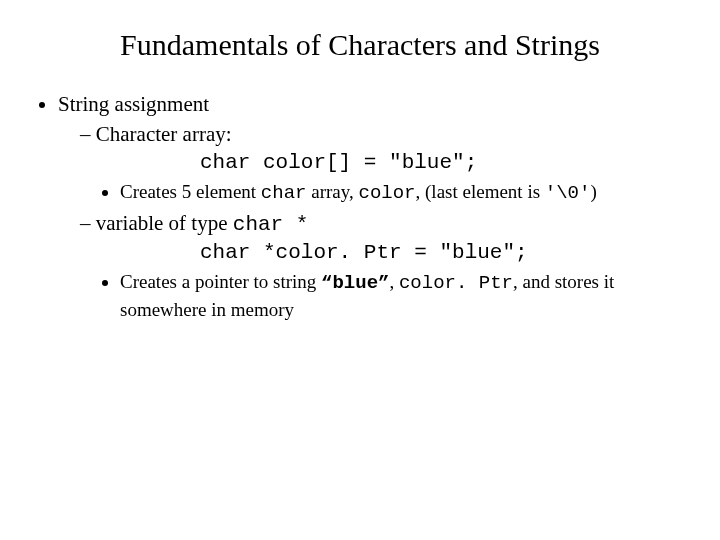  Describe the element at coordinates (284, 193) in the screenshot. I see `inline-code: char` at that location.